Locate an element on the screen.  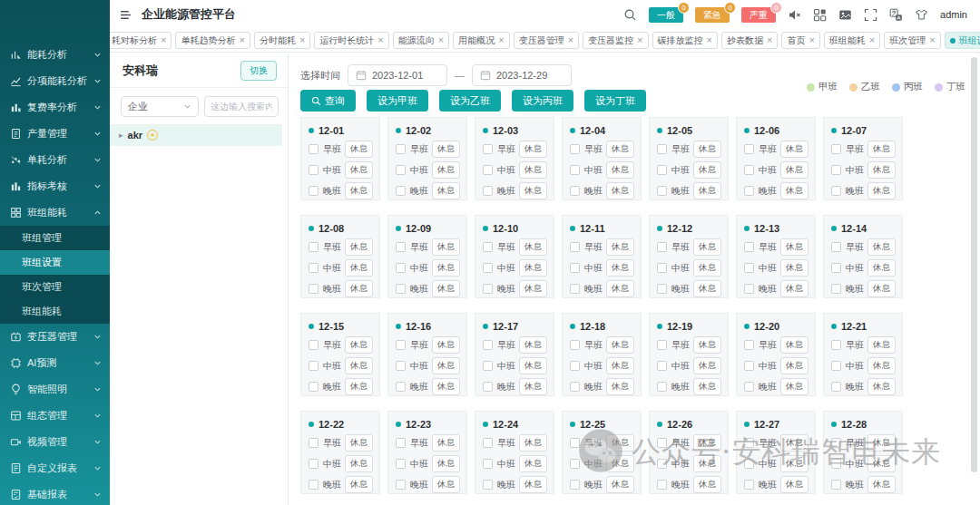
user-name: admin is located at coordinates (954, 15).